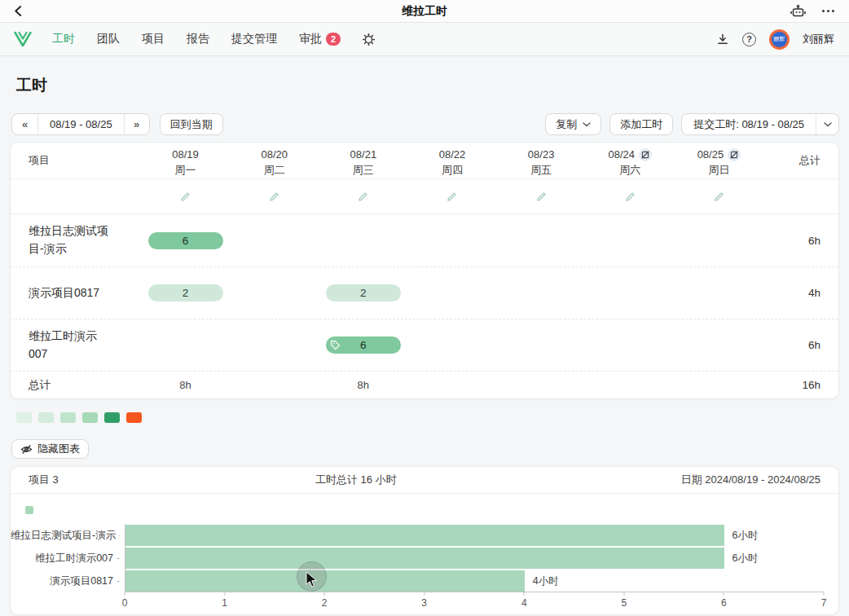 The height and width of the screenshot is (616, 849). Describe the element at coordinates (198, 39) in the screenshot. I see `nav-tab: 报告` at that location.